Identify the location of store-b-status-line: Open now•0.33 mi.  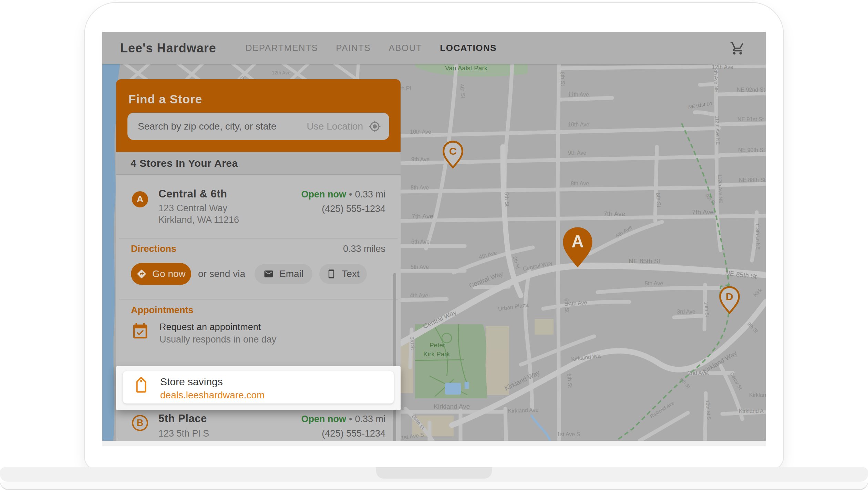
(344, 419).